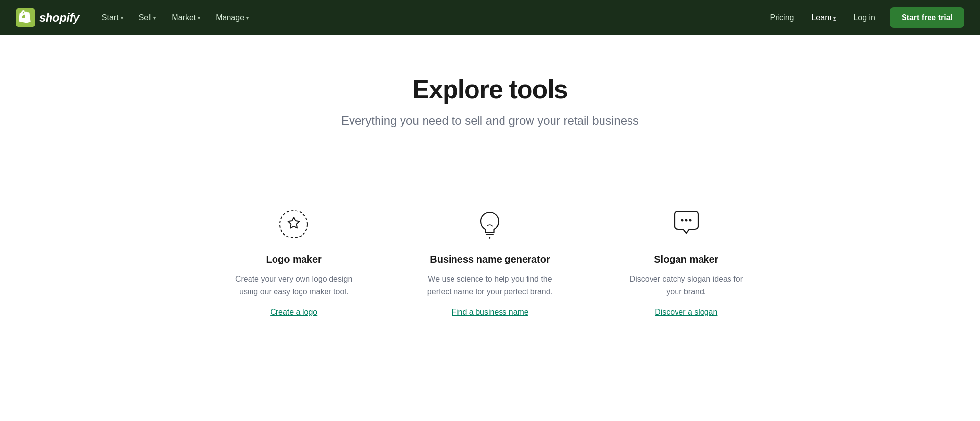  Describe the element at coordinates (490, 286) in the screenshot. I see `business-name-desc: We use science to help you find the perf…` at that location.